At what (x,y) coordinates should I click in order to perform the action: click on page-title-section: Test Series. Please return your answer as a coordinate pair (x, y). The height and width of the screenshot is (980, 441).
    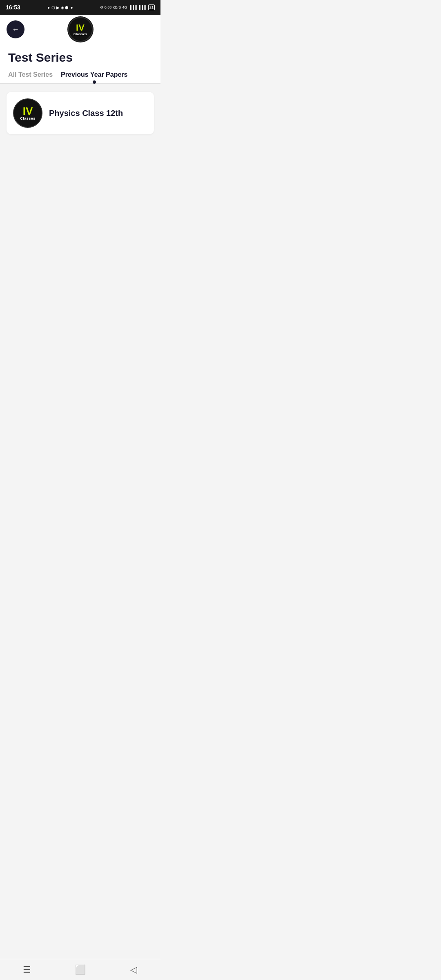
    Looking at the image, I should click on (80, 54).